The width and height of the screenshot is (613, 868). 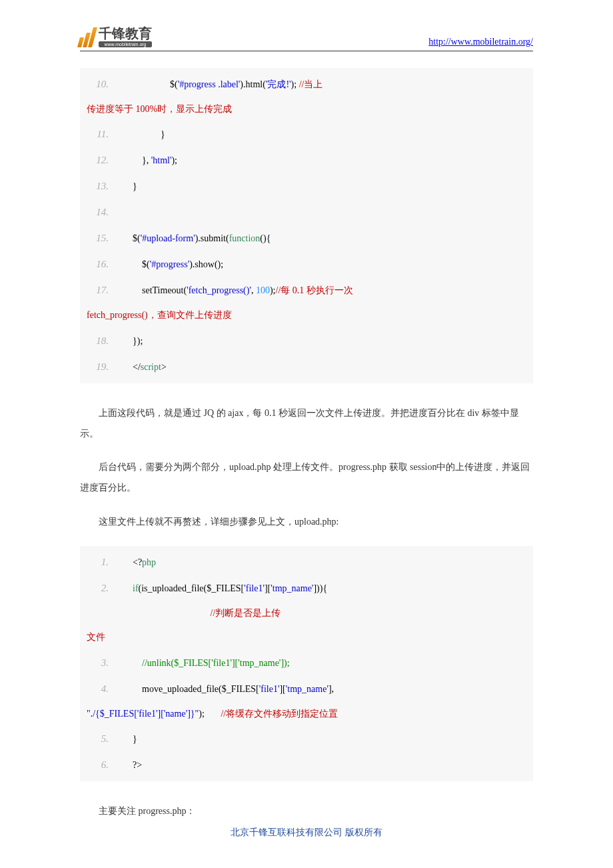 What do you see at coordinates (105, 187) in the screenshot?
I see `line-number: 13.` at bounding box center [105, 187].